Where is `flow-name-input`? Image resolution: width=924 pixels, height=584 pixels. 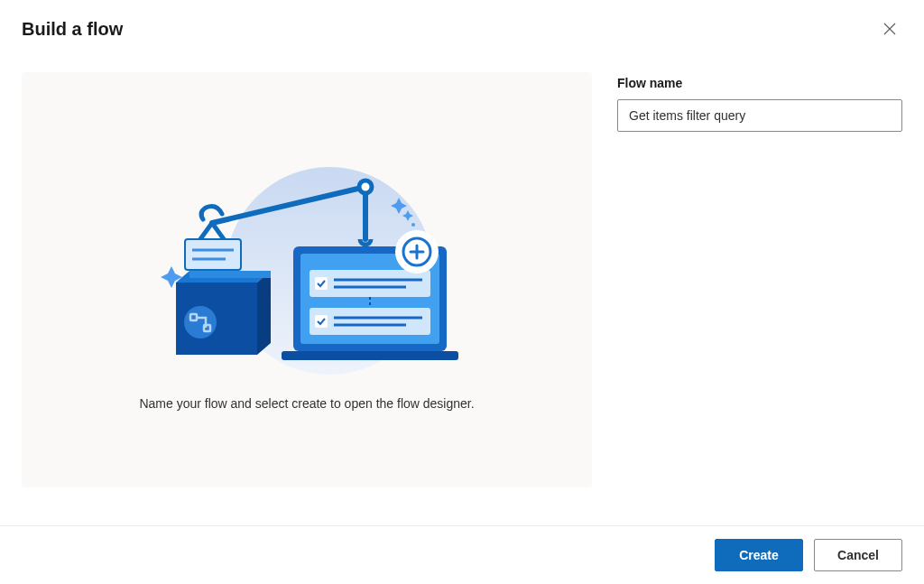 flow-name-input is located at coordinates (760, 116).